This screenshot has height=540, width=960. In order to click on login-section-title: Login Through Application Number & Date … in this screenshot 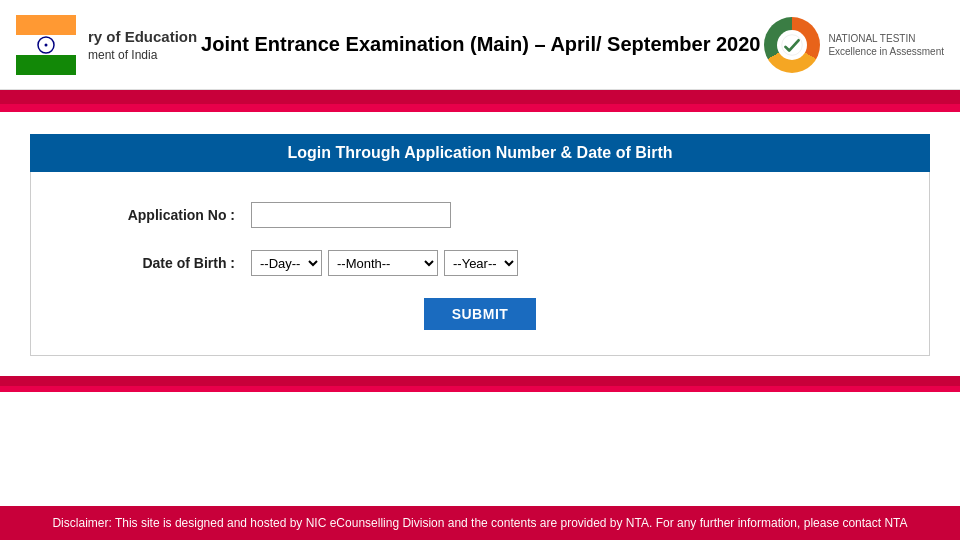, I will do `click(480, 153)`.